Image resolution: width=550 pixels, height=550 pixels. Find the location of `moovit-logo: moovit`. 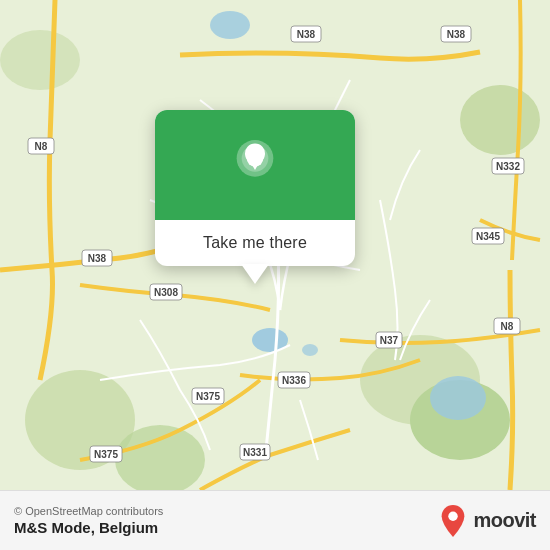

moovit-logo: moovit is located at coordinates (488, 521).